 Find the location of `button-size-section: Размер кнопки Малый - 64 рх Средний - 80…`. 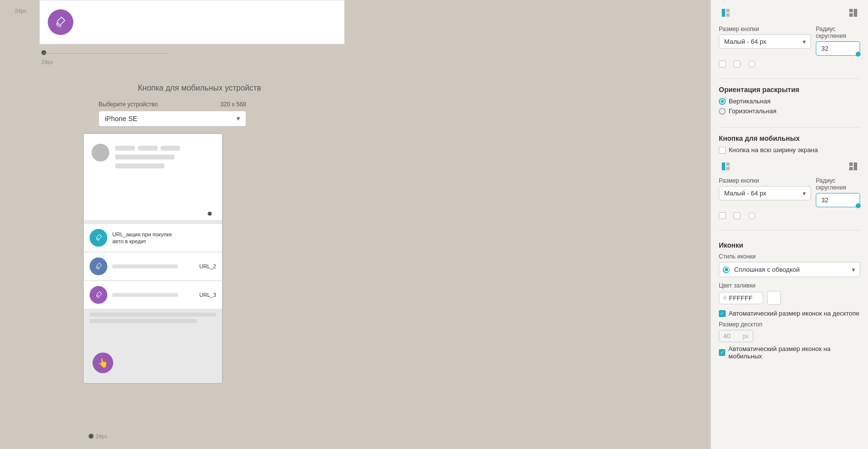

button-size-section: Размер кнопки Малый - 64 рх Средний - 80… is located at coordinates (790, 43).